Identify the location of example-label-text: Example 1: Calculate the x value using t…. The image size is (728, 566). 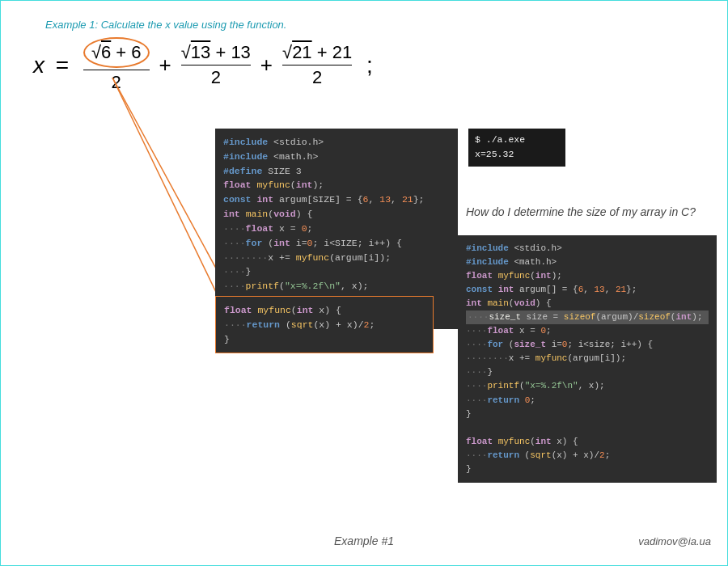
(166, 24).